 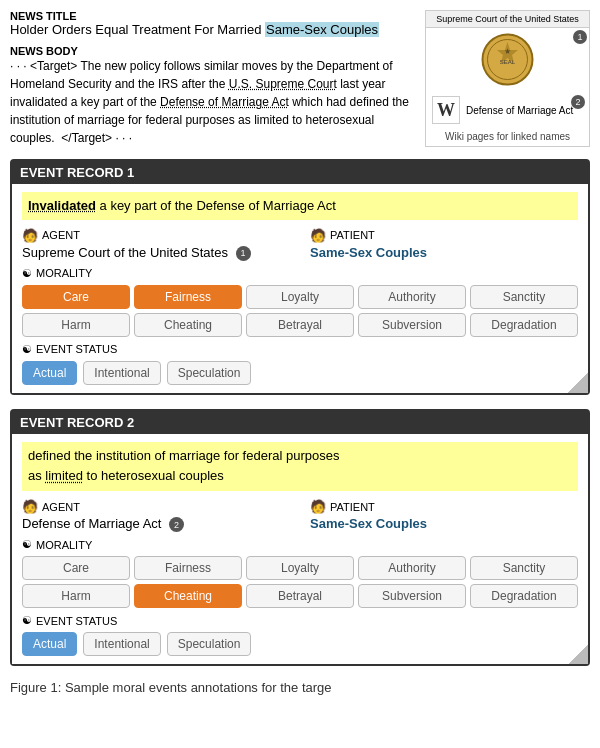 I want to click on event-record-1-sentence: Invalidated a key part of the Defense of…, so click(x=300, y=206).